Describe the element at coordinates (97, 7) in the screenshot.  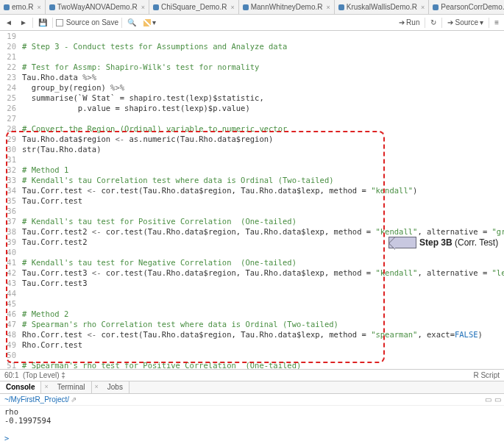
I see `file-tab: TwoWayANOVADemo.R×` at that location.